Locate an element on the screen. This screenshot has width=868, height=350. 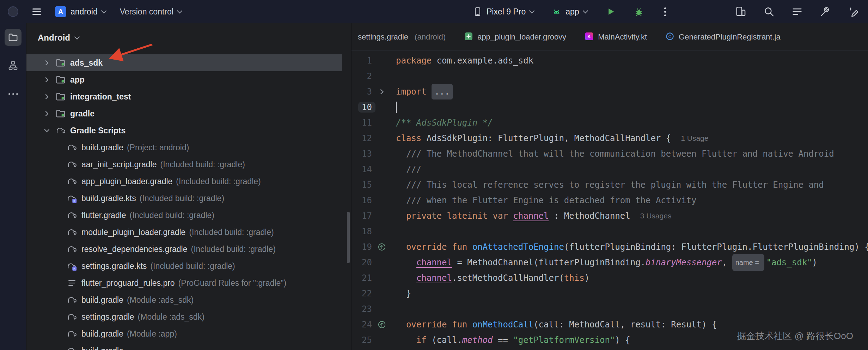
run-configuration-selector: app is located at coordinates (570, 12).